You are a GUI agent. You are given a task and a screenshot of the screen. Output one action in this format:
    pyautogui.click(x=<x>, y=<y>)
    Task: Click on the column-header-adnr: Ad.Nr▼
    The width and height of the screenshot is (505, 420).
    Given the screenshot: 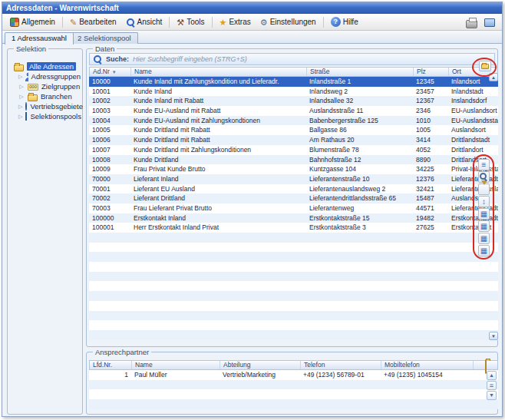 What is the action you would take?
    pyautogui.click(x=111, y=72)
    